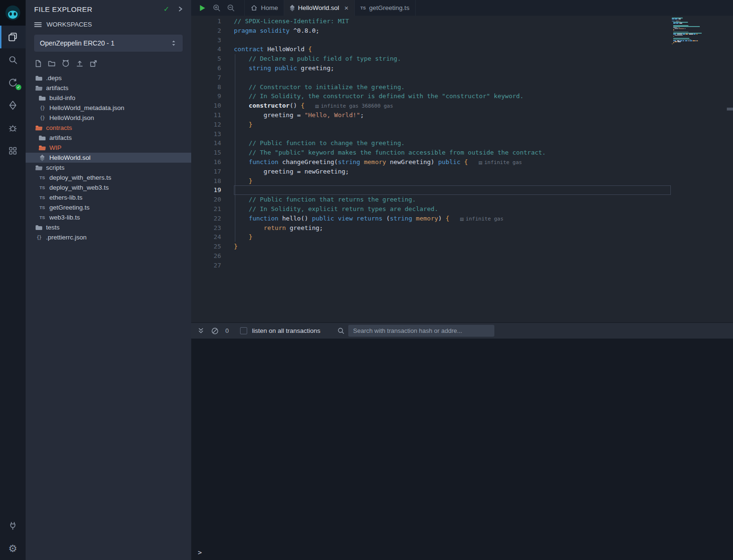 The width and height of the screenshot is (733, 560). What do you see at coordinates (453, 59) in the screenshot?
I see `code-line-5: // Declare a public field of type string…` at bounding box center [453, 59].